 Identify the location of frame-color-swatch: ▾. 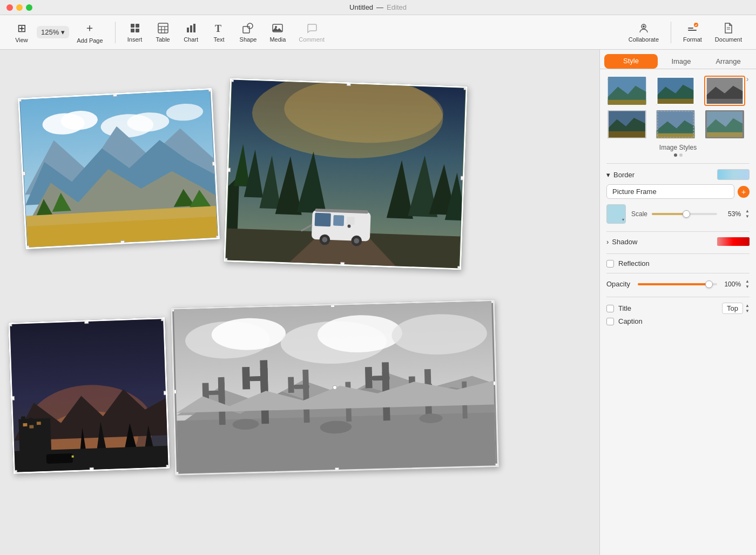
(616, 214).